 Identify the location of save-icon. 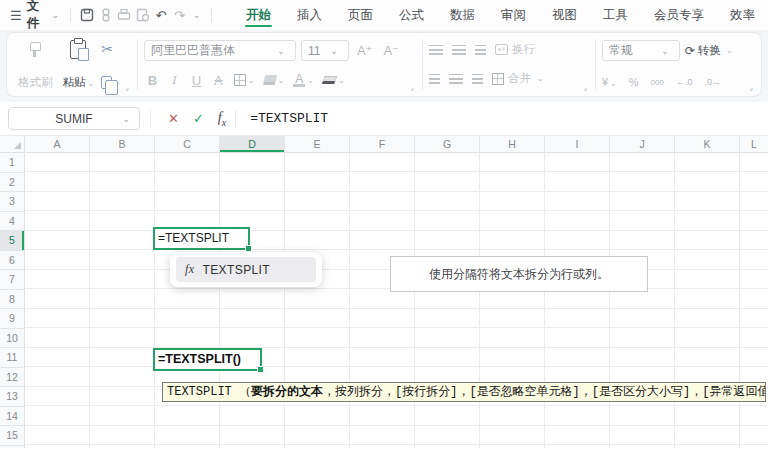
(87, 15).